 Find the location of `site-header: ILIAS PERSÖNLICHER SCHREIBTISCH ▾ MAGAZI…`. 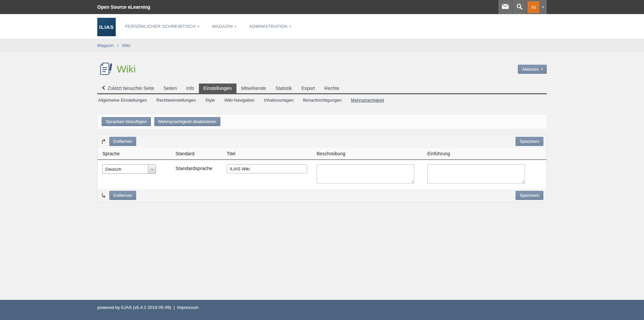

site-header: ILIAS PERSÖNLICHER SCHREIBTISCH ▾ MAGAZI… is located at coordinates (322, 26).